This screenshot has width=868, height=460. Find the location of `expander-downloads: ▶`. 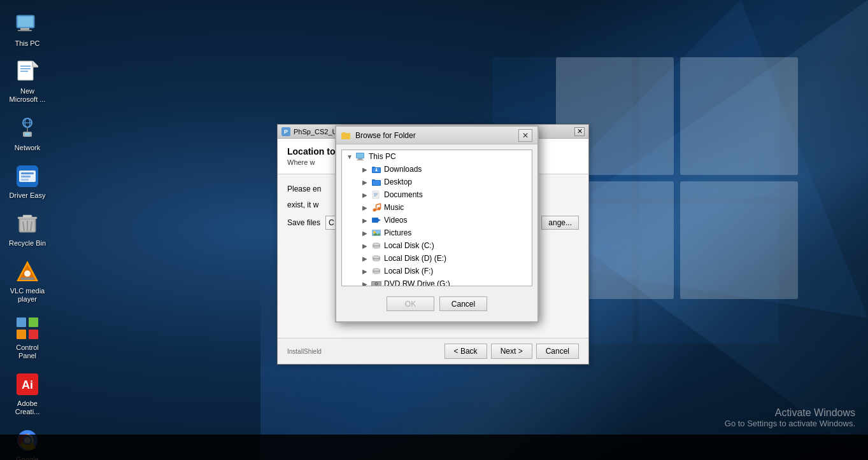

expander-downloads: ▶ is located at coordinates (365, 169).